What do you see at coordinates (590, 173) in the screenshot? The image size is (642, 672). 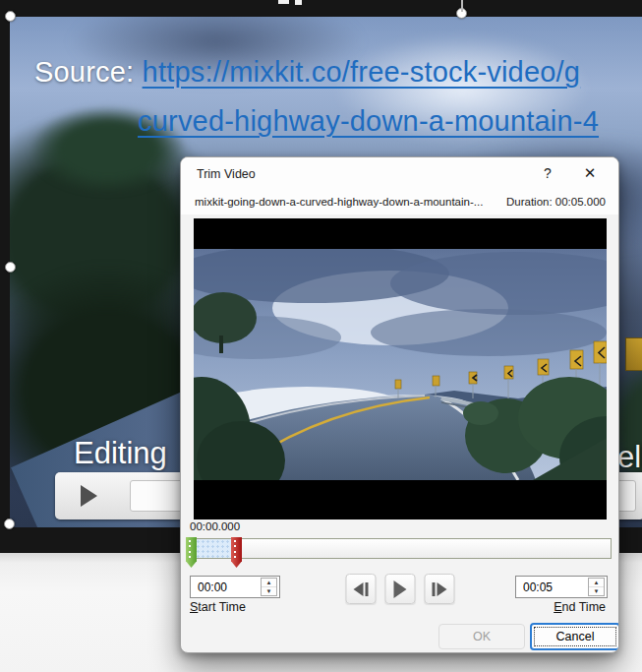 I see `close-icon: ✕` at bounding box center [590, 173].